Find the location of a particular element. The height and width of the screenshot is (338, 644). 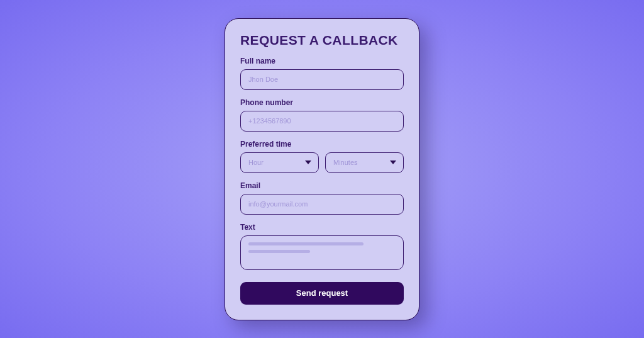

text-input is located at coordinates (322, 253).